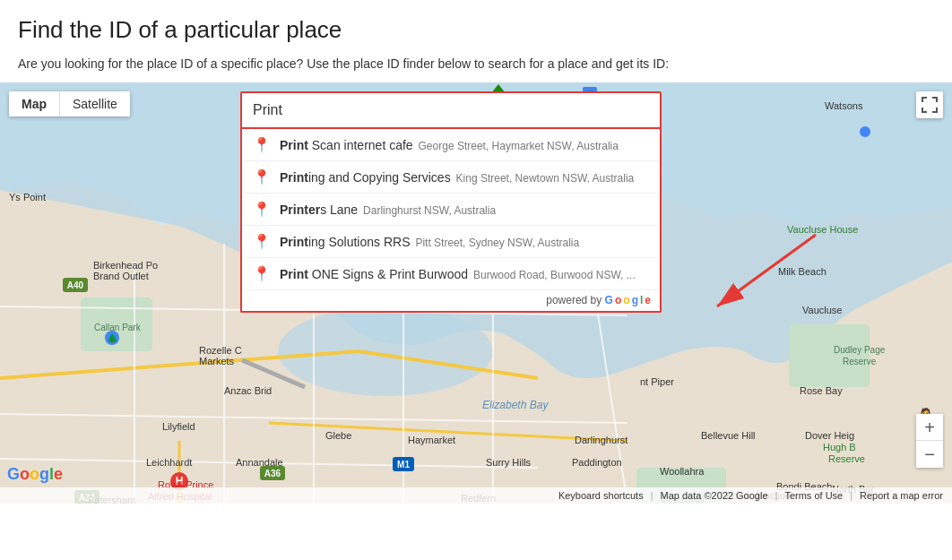  I want to click on map-data-credit: Map data ©2022 Google, so click(714, 495).